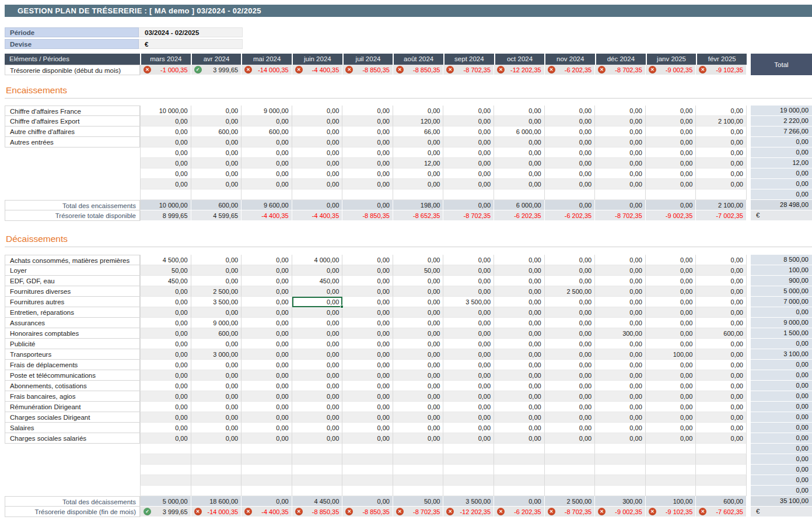 The image size is (812, 520). What do you see at coordinates (166, 281) in the screenshot?
I see `data-cell: 450,00` at bounding box center [166, 281].